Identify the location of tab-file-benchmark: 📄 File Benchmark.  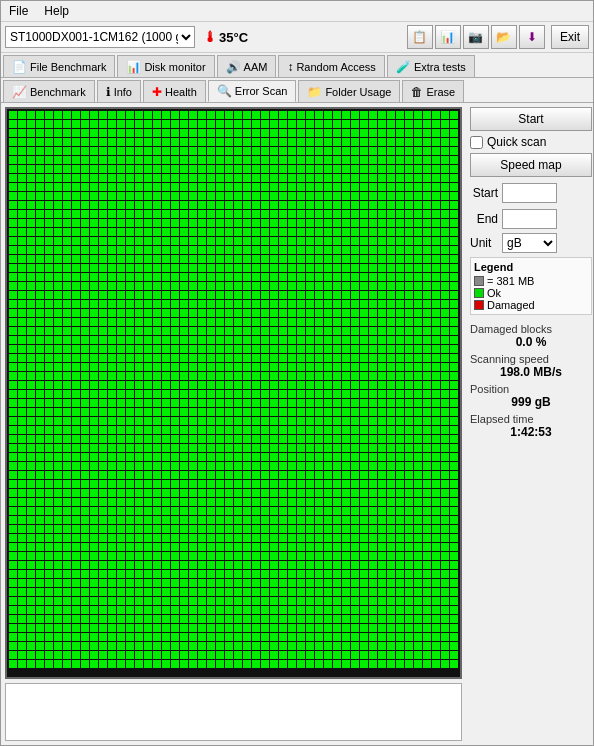
(59, 66).